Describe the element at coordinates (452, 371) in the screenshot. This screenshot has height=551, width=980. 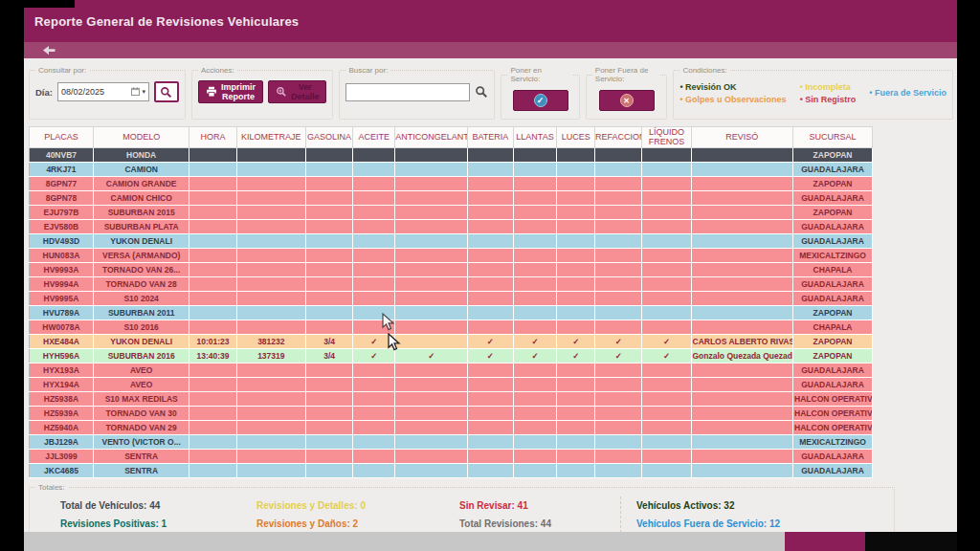
I see `table-row: HYX193A AVEO GUADALAJARA` at that location.